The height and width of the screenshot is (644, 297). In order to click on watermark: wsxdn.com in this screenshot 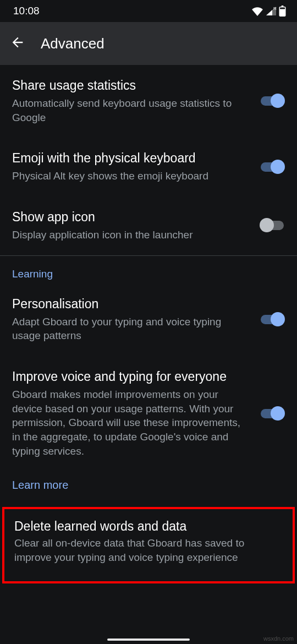, I will do `click(278, 638)`.